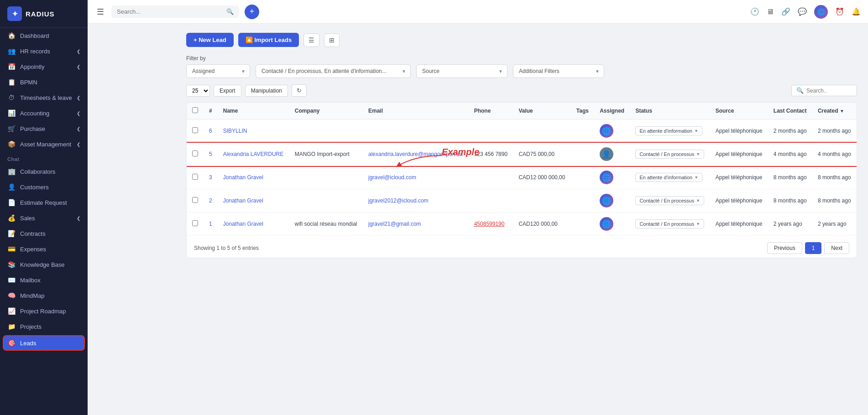  What do you see at coordinates (198, 91) in the screenshot?
I see `per-page-select: 25` at bounding box center [198, 91].